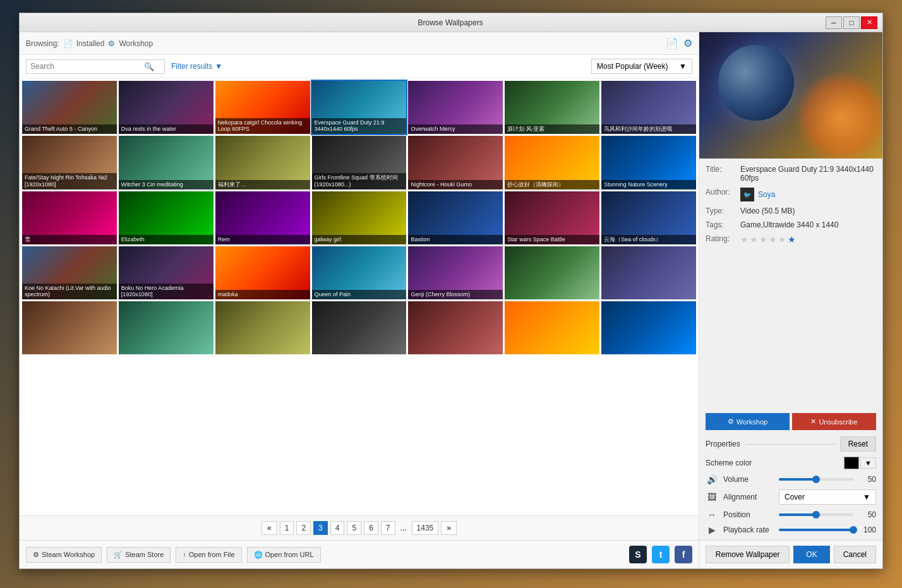 This screenshot has width=902, height=588. I want to click on playback-slider, so click(816, 530).